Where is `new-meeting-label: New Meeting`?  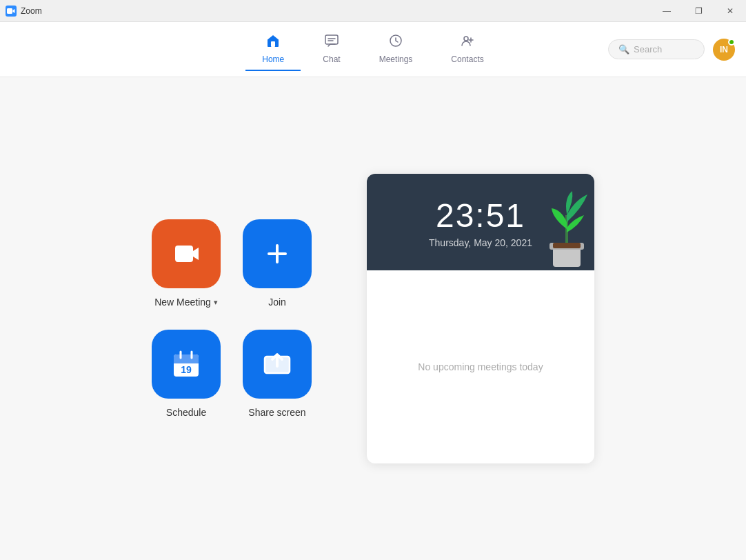 new-meeting-label: New Meeting is located at coordinates (183, 302).